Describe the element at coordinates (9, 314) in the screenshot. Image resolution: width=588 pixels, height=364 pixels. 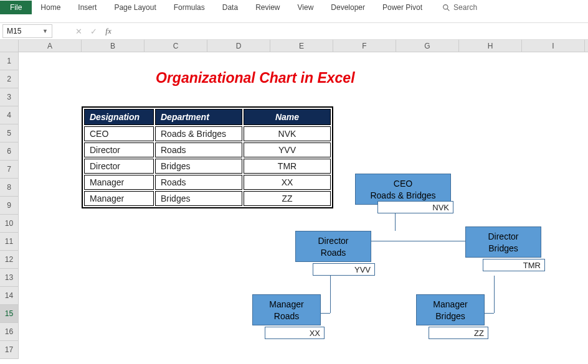
I see `row-header: 15` at that location.